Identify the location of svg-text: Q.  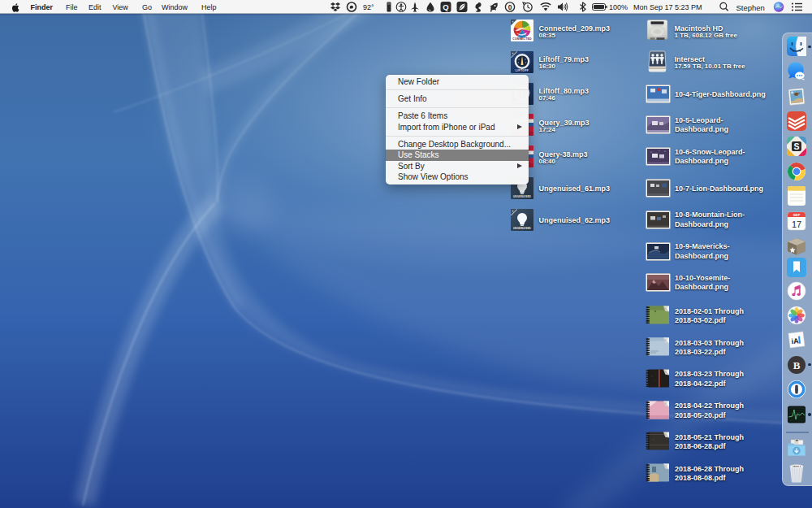
(445, 7).